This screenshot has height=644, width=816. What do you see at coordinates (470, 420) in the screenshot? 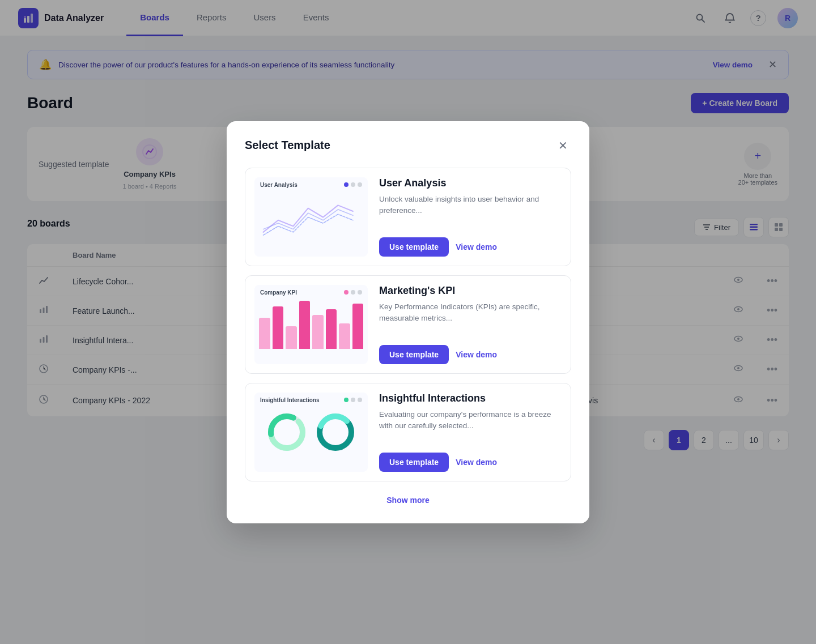
I see `template-desc: Evaluating our company's performance is …` at bounding box center [470, 420].